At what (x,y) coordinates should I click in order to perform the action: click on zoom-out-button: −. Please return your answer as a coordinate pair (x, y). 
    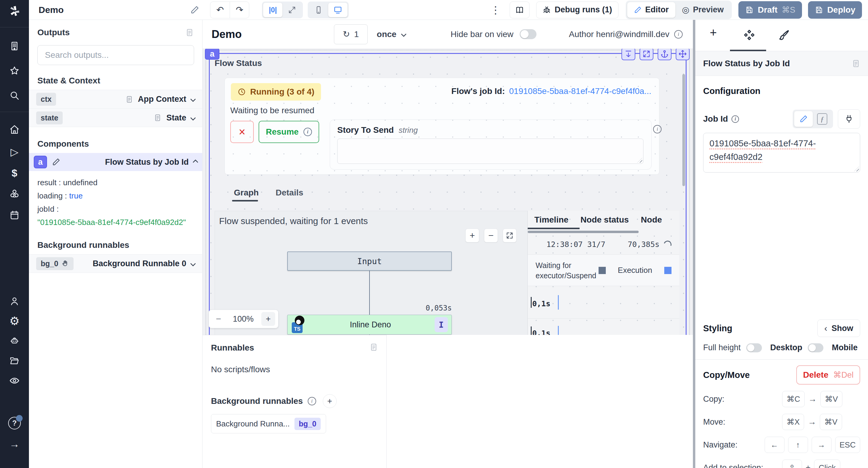
    Looking at the image, I should click on (218, 319).